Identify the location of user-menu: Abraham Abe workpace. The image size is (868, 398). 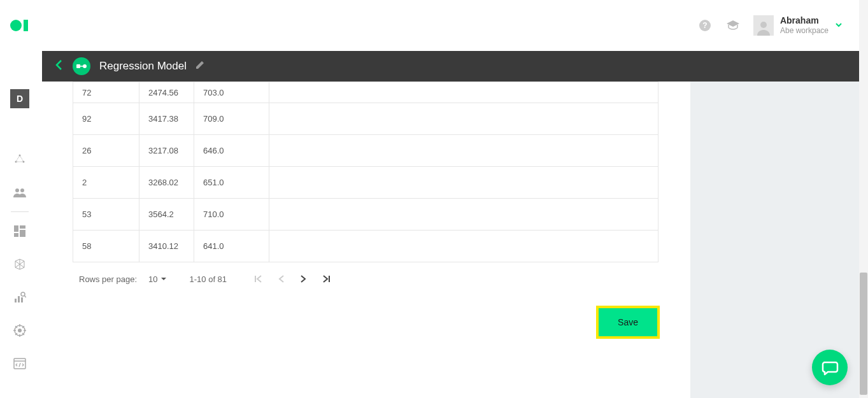
(798, 25).